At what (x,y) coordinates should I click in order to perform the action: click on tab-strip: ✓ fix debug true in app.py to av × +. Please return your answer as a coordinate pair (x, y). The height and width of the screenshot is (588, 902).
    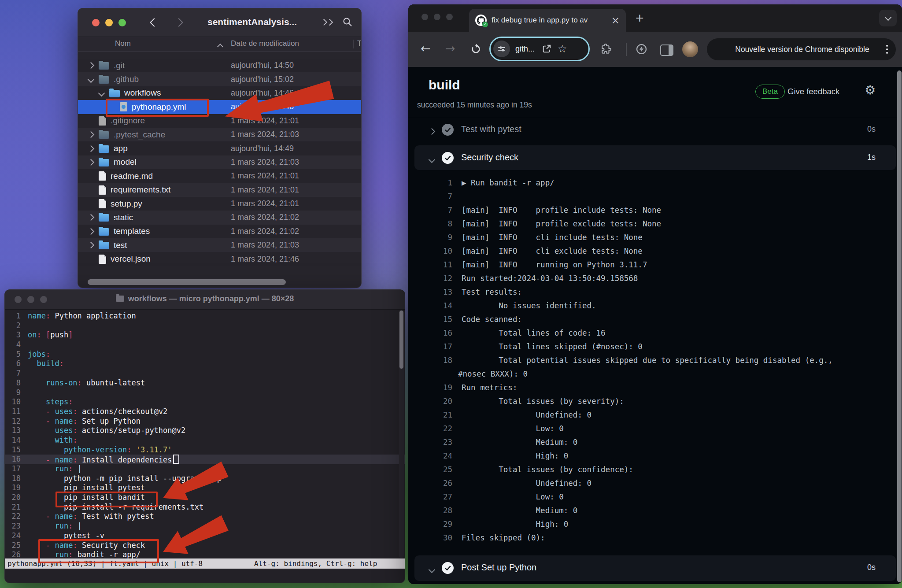
    Looking at the image, I should click on (655, 18).